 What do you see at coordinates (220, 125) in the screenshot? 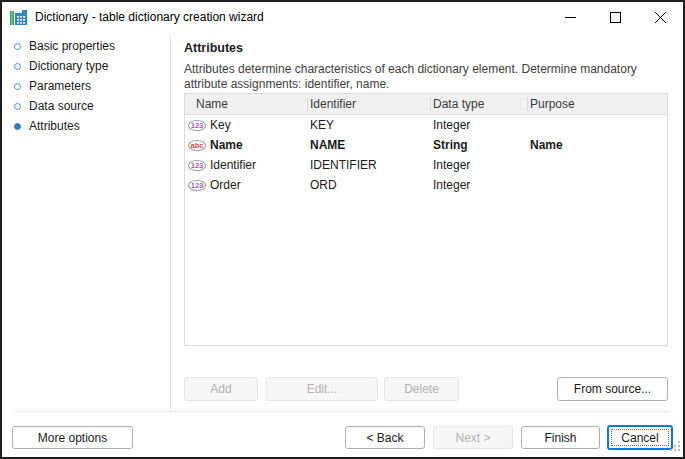
I see `cell-name: Key` at bounding box center [220, 125].